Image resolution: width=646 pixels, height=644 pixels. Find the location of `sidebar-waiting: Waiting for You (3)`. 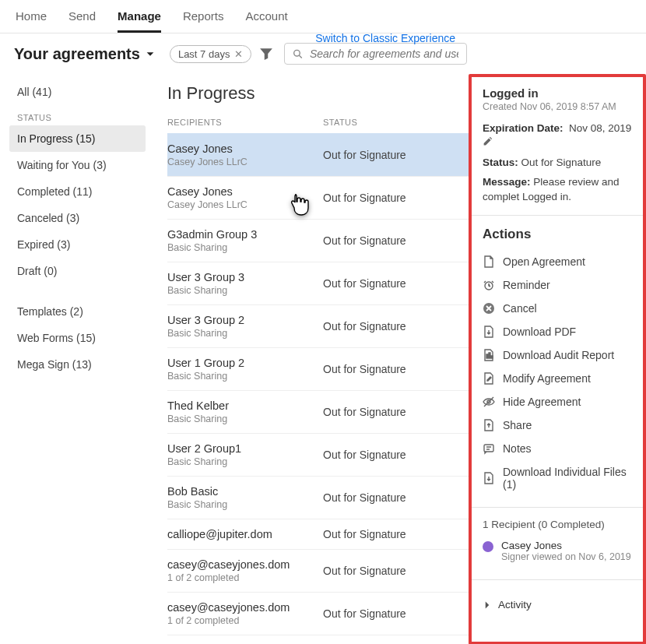

sidebar-waiting: Waiting for You (3) is located at coordinates (78, 165).